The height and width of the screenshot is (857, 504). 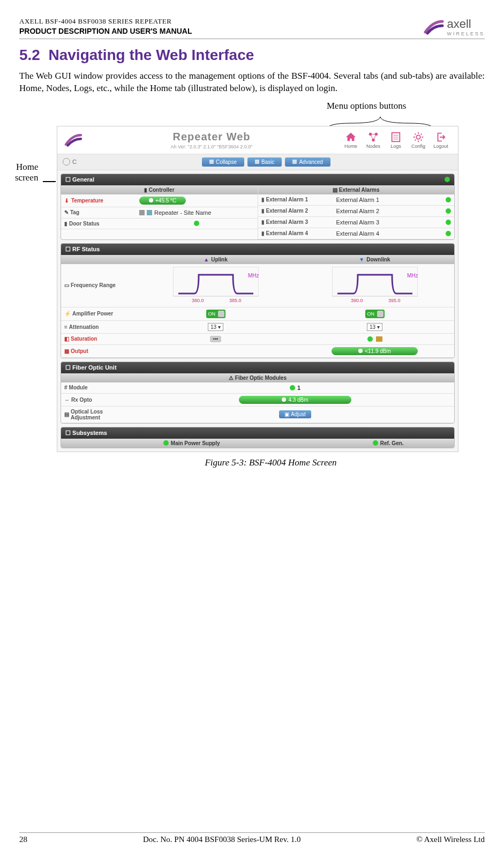 I want to click on up-arrow-icon: ▲, so click(x=206, y=259).